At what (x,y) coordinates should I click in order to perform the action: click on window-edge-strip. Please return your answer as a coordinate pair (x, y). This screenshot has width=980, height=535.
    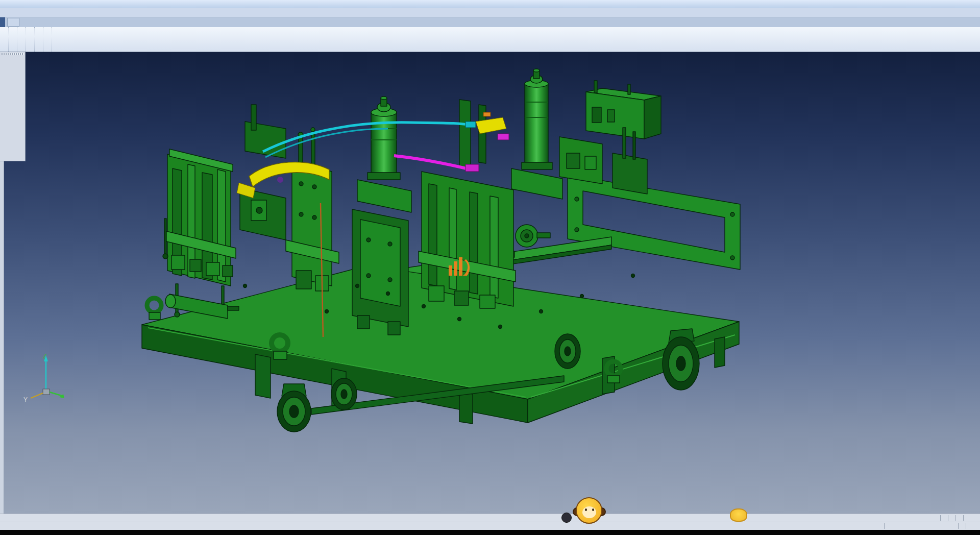
    Looking at the image, I should click on (2, 337).